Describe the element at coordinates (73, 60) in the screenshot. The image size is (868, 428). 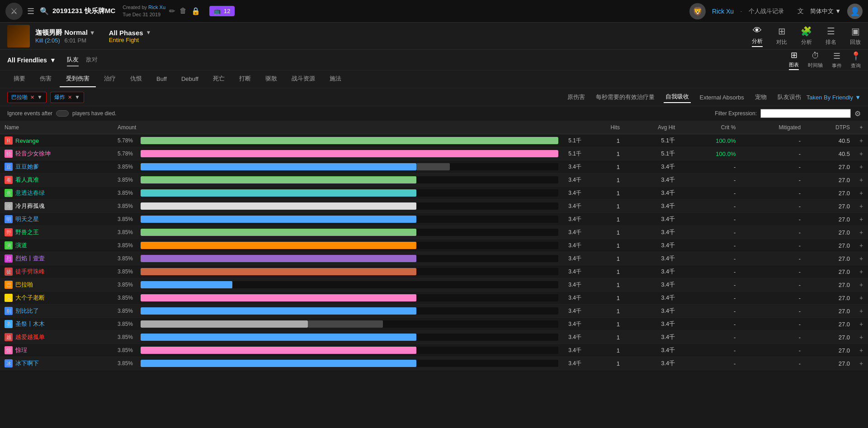
I see `tab-allies: 队友` at that location.